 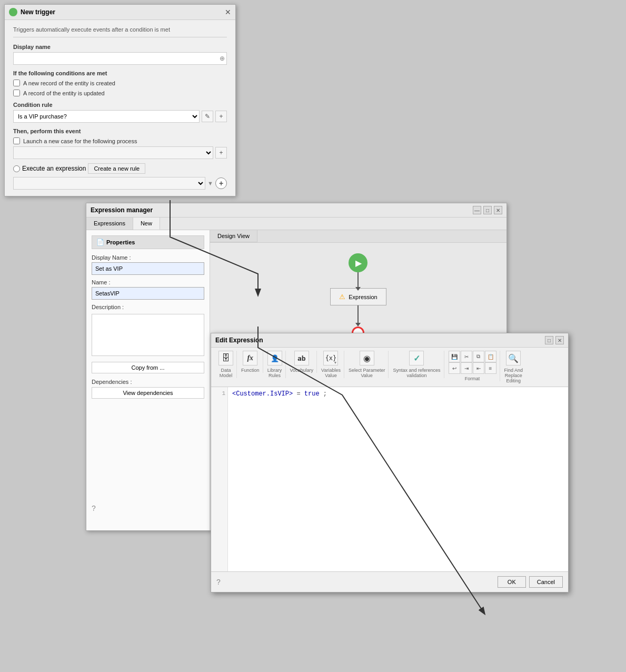 I want to click on vocabulary-button: ab, so click(x=302, y=358).